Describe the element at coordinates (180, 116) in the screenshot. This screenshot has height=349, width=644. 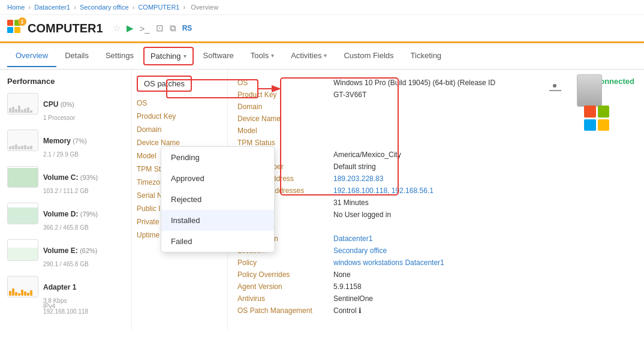
I see `submenu-product-key: Product Key` at that location.